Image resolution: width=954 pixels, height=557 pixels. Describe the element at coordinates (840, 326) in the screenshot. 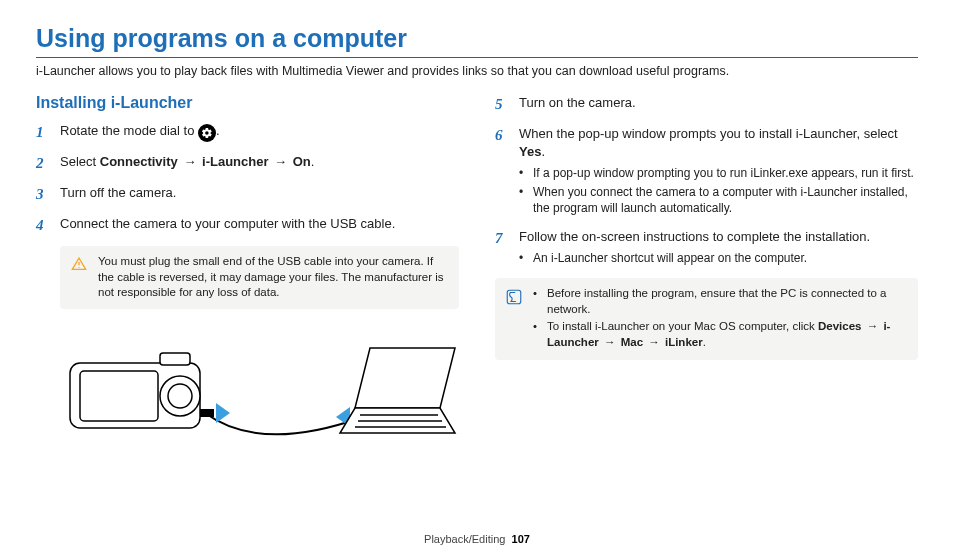

I see `menu-devices: Devices` at that location.